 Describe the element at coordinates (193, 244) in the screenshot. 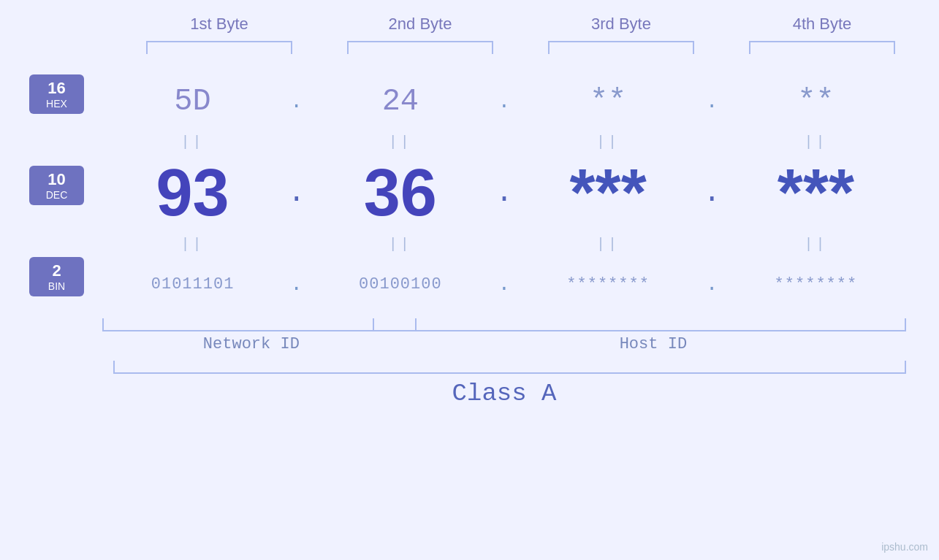

I see `pipe-2-1: ||` at that location.